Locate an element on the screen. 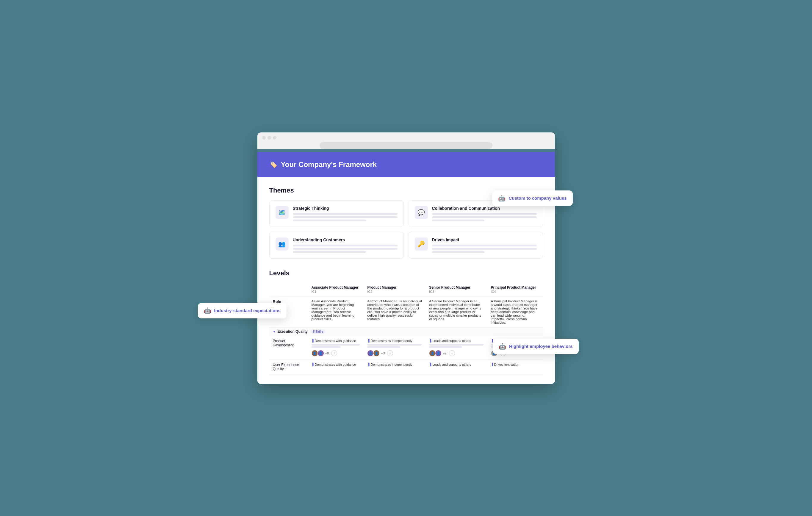 The height and width of the screenshot is (516, 812). skill-group-row: ▼ Execution Quality 5 Skills is located at coordinates (406, 332).